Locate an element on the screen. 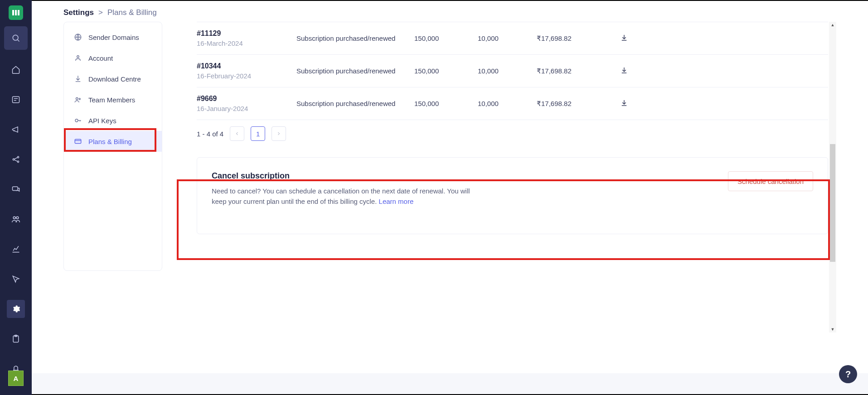 The width and height of the screenshot is (868, 395). scroll-down-icon: ▼ is located at coordinates (833, 329).